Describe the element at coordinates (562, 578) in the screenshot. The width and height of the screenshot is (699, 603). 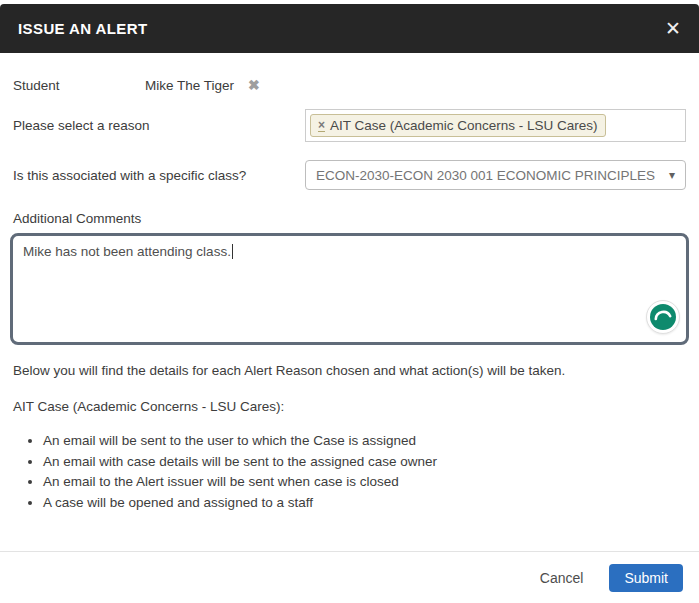
I see `cancel-button: Cancel` at that location.